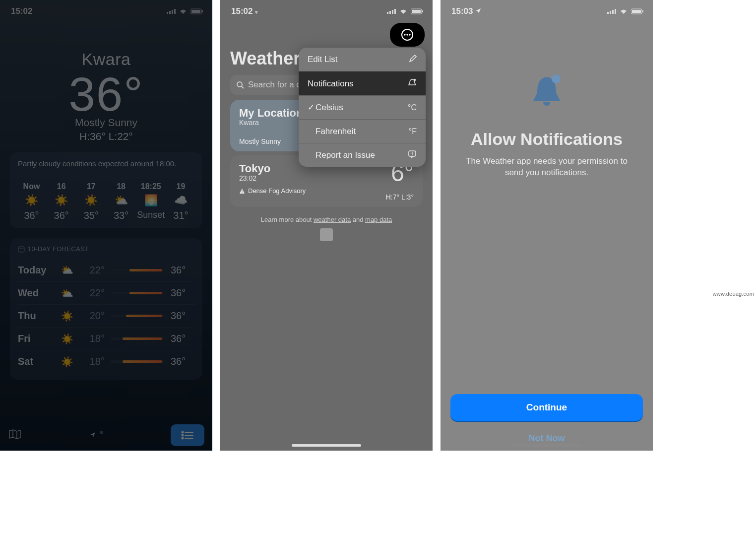 Image resolution: width=756 pixels, height=535 pixels. I want to click on hour-label: 19, so click(181, 187).